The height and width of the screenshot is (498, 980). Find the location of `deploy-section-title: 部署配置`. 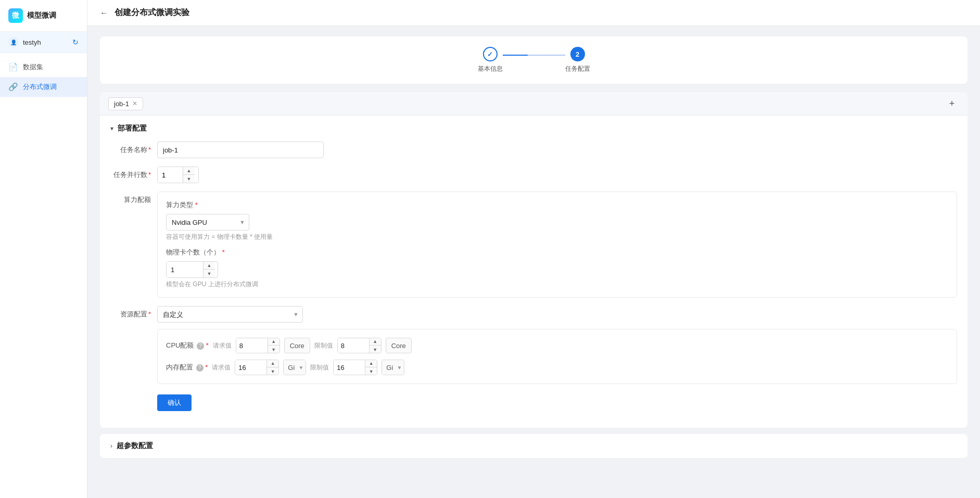

deploy-section-title: 部署配置 is located at coordinates (132, 129).